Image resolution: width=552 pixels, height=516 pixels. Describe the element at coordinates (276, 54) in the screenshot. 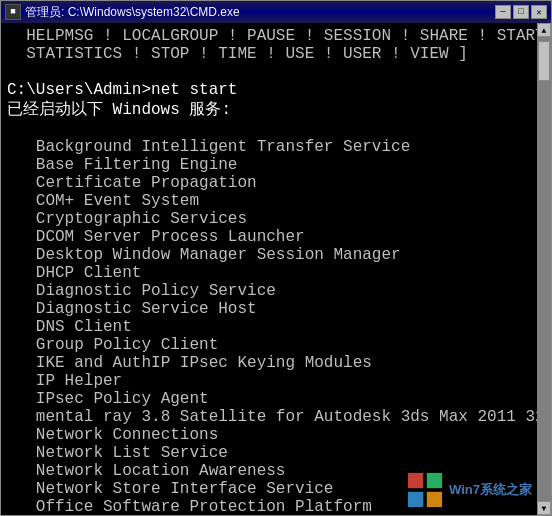

I see `cmd-line: STATISTICS ! STOP ! TIME ! USE ! USER ! …` at that location.